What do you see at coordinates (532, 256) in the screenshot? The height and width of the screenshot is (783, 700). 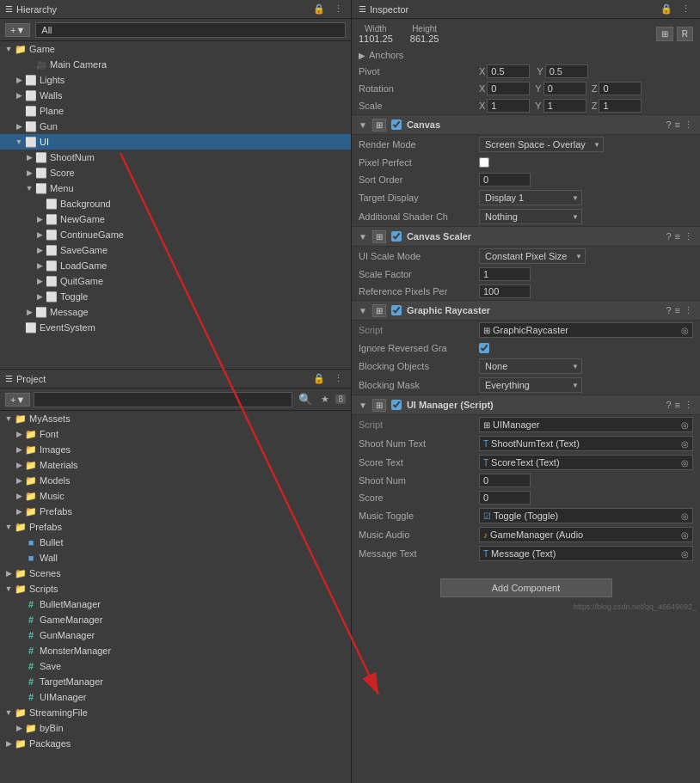 I see `ui-scale-mode-select: Constant Pixel Size` at bounding box center [532, 256].